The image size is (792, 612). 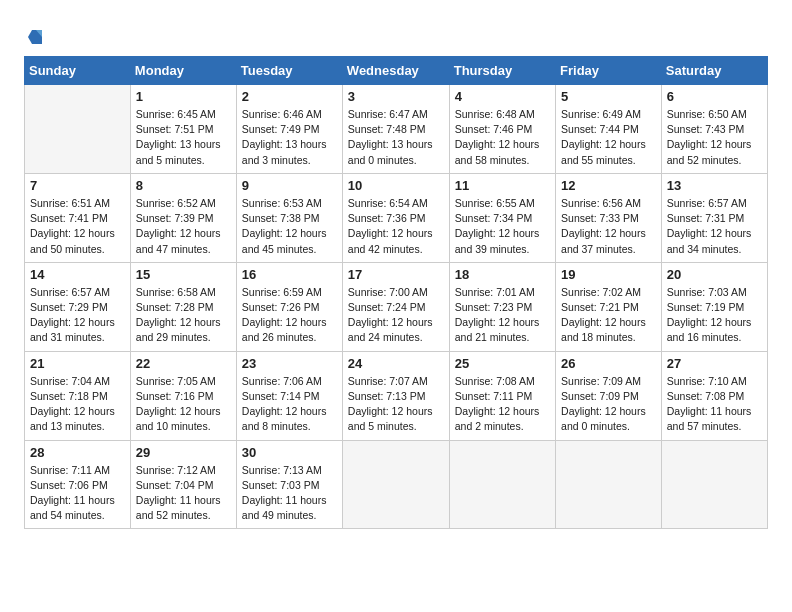 I want to click on col-header-monday: Monday, so click(x=183, y=71).